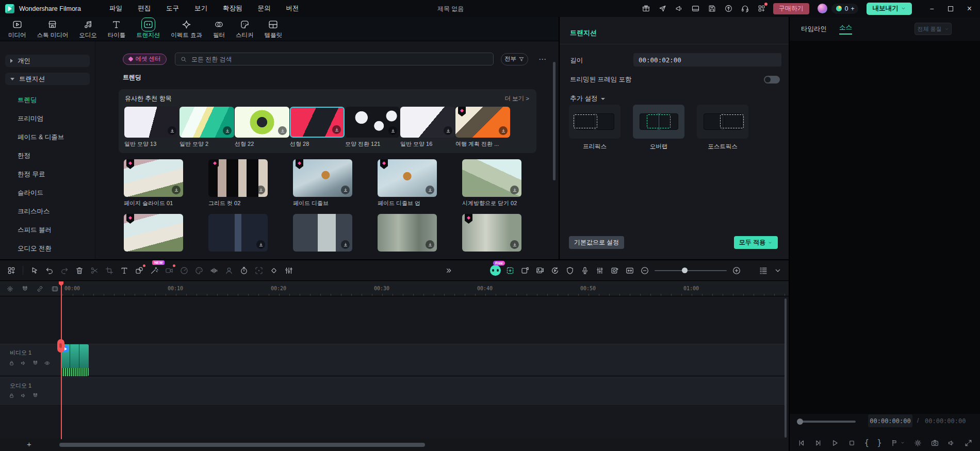  What do you see at coordinates (340, 59) in the screenshot?
I see `search-input` at bounding box center [340, 59].